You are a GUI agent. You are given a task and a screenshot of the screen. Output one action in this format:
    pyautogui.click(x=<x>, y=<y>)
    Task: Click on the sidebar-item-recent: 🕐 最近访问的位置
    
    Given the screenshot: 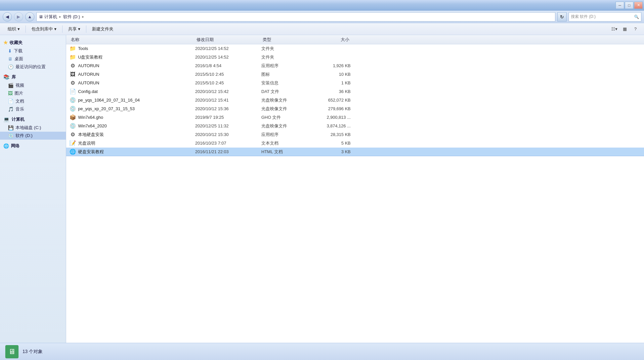 What is the action you would take?
    pyautogui.click(x=33, y=67)
    